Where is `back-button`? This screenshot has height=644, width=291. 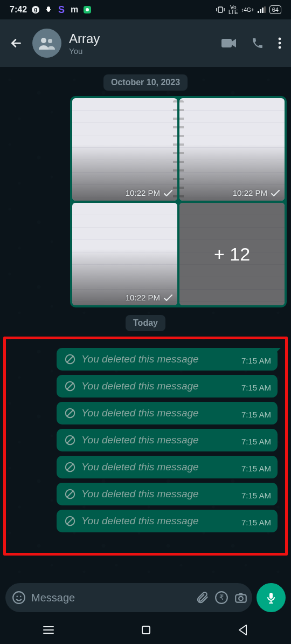
back-button is located at coordinates (16, 43).